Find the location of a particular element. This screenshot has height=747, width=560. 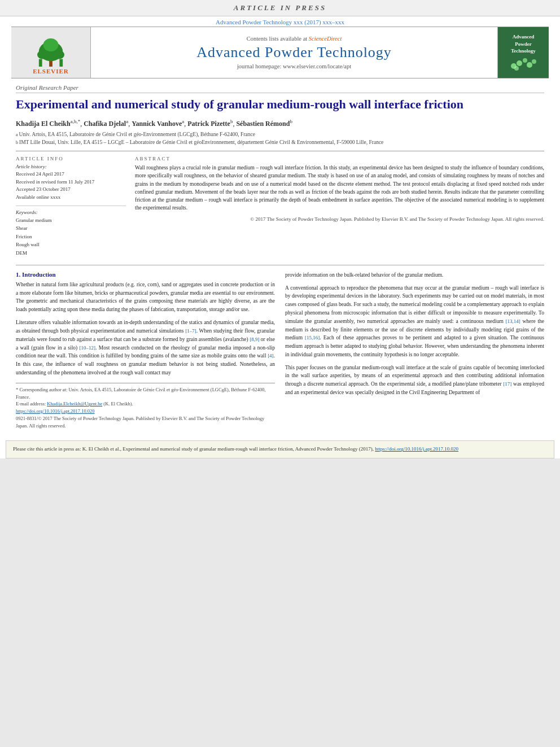

affil-a-text: Univ. Artois, EA 4515, Laboratoire de Gé… is located at coordinates (137, 134).